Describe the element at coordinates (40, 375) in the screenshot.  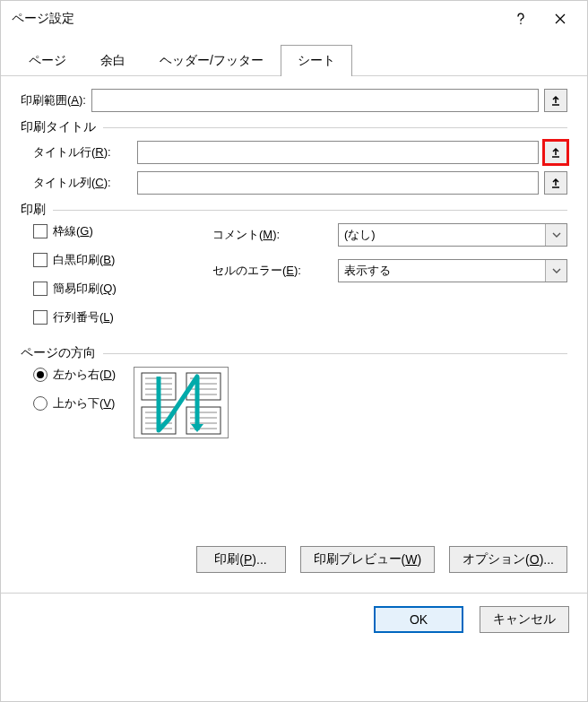
I see `ltr-radio` at that location.